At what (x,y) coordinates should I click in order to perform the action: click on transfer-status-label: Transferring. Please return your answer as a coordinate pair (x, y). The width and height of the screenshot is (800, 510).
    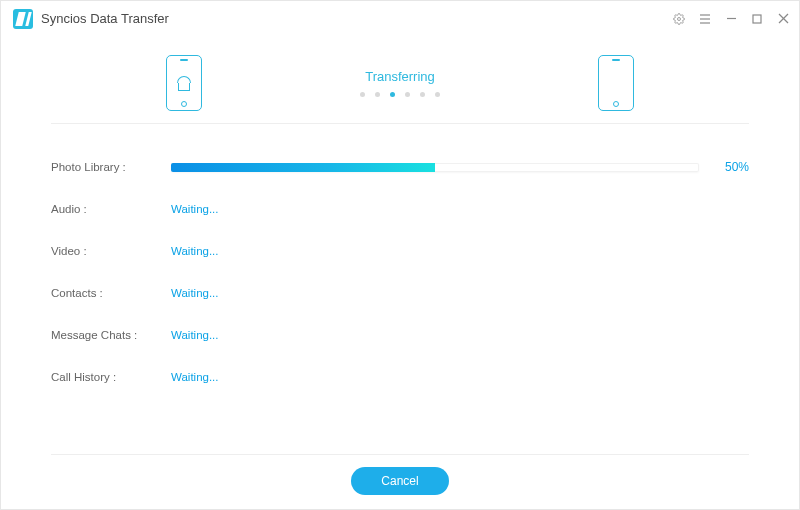
    Looking at the image, I should click on (400, 76).